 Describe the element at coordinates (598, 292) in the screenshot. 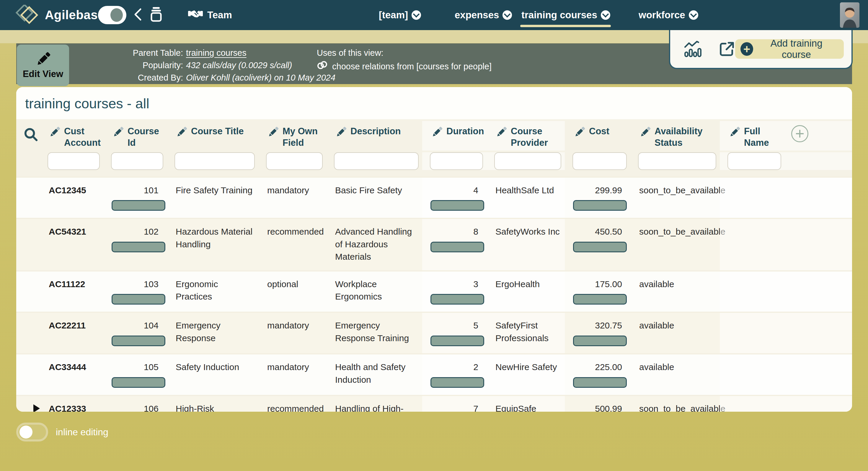

I see `cell-cost: 175.00` at that location.